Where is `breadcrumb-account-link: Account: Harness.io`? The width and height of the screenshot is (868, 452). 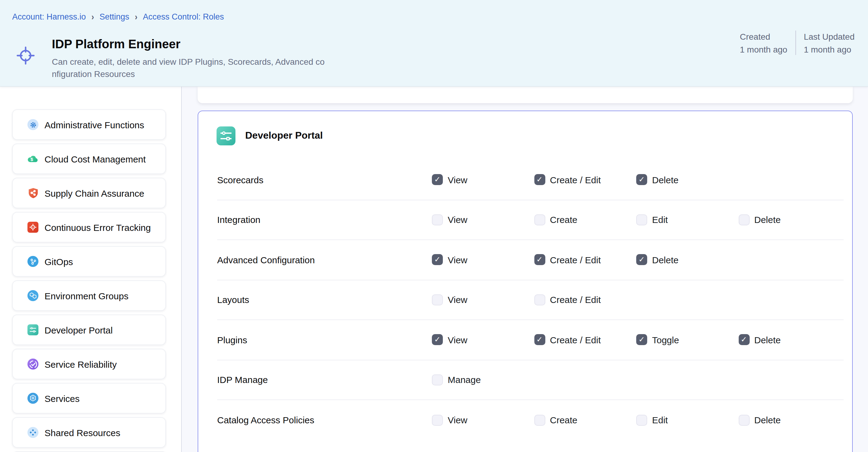 breadcrumb-account-link: Account: Harness.io is located at coordinates (49, 17).